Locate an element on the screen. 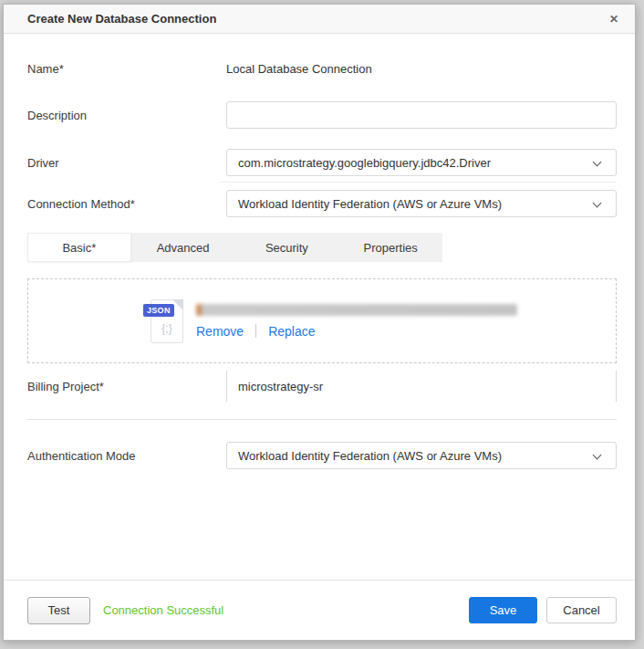 The image size is (644, 649). name-value: Local Database Connection is located at coordinates (299, 69).